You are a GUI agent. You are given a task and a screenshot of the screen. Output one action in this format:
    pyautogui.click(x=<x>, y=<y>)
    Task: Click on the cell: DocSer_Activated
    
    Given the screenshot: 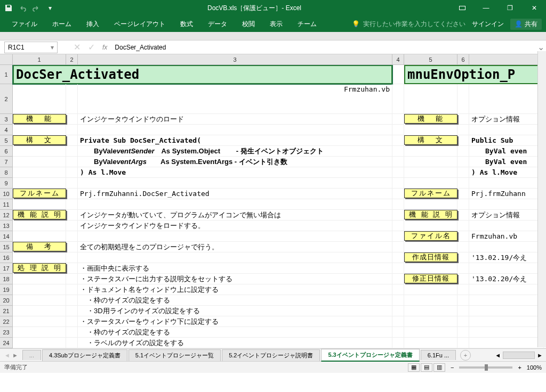 What is the action you would take?
    pyautogui.click(x=203, y=75)
    